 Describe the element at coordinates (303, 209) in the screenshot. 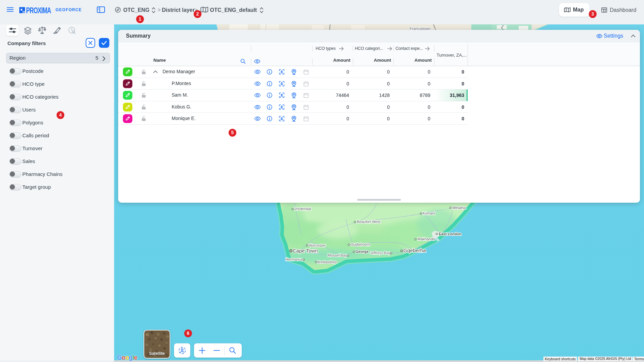

I see `svg-text: Vredendal` at that location.